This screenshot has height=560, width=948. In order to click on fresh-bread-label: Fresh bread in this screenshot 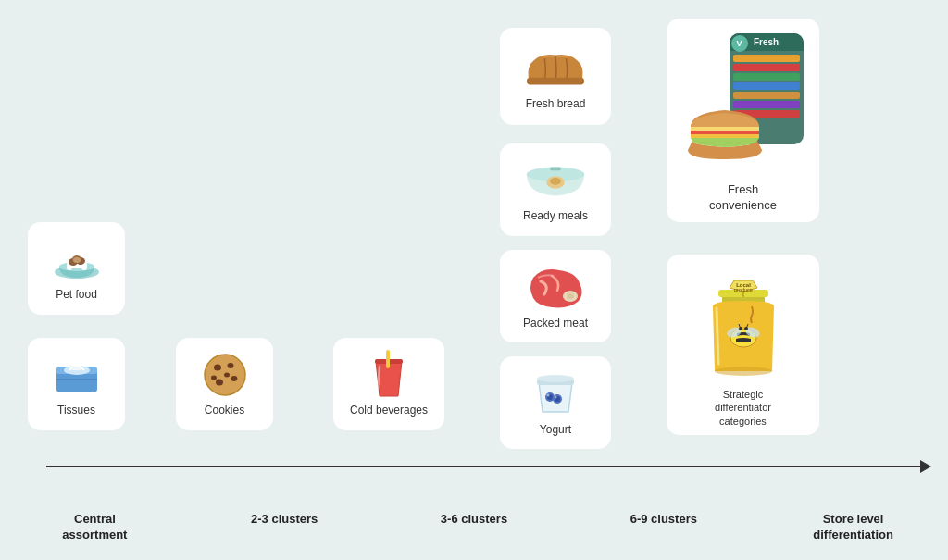, I will do `click(555, 105)`.